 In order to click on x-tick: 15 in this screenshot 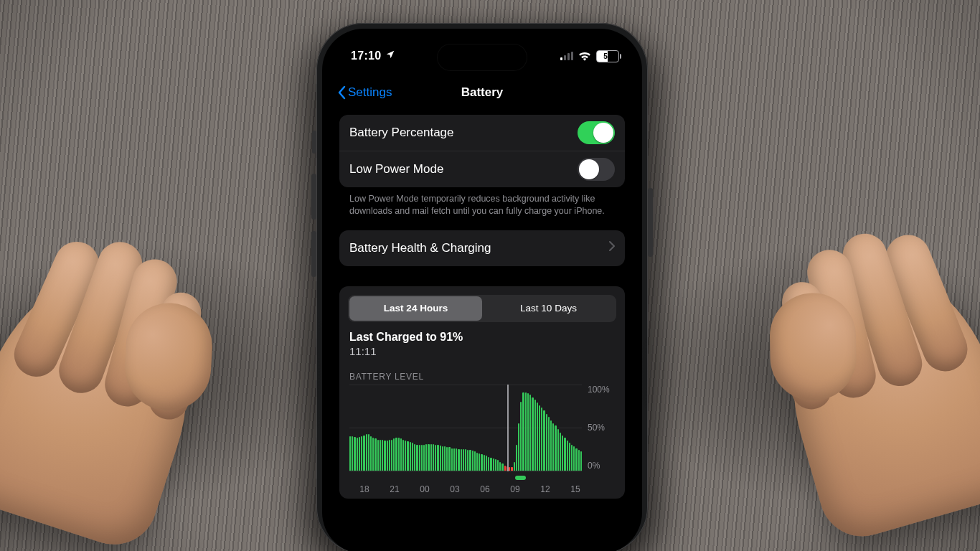, I will do `click(575, 489)`.